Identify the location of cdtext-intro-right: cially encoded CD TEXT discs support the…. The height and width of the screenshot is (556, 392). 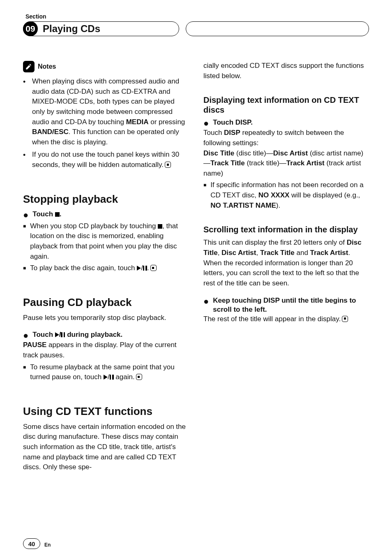
(286, 71).